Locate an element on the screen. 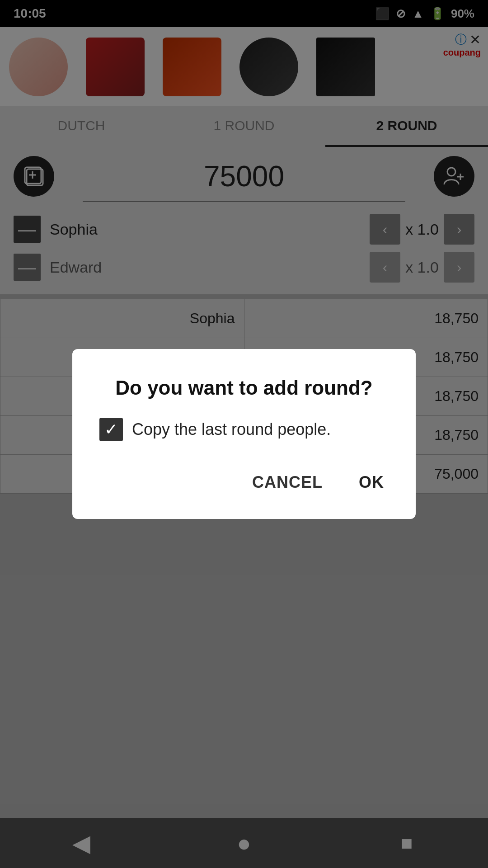 The width and height of the screenshot is (488, 868). dialog-actions: CANCEL OK is located at coordinates (318, 482).